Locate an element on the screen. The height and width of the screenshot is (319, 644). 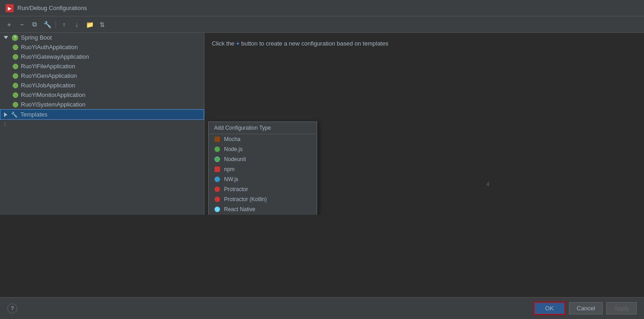
toolbar: + − ⧉ 🔧 ↑ ↓ 📁 ⇅ is located at coordinates (322, 25).